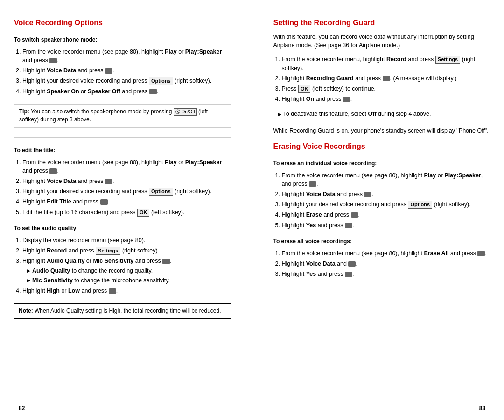 Image resolution: width=504 pixels, height=420 pixels. What do you see at coordinates (382, 115) in the screenshot?
I see `recording-guard-bullet: To deactivate this feature, select Off d…` at bounding box center [382, 115].